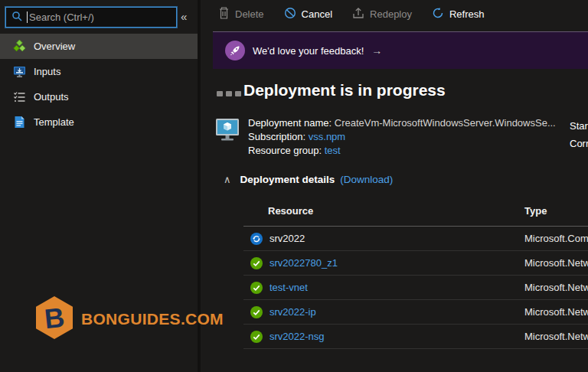  Describe the element at coordinates (400, 51) in the screenshot. I see `feedback-banner: We'd love your feedback! →` at that location.